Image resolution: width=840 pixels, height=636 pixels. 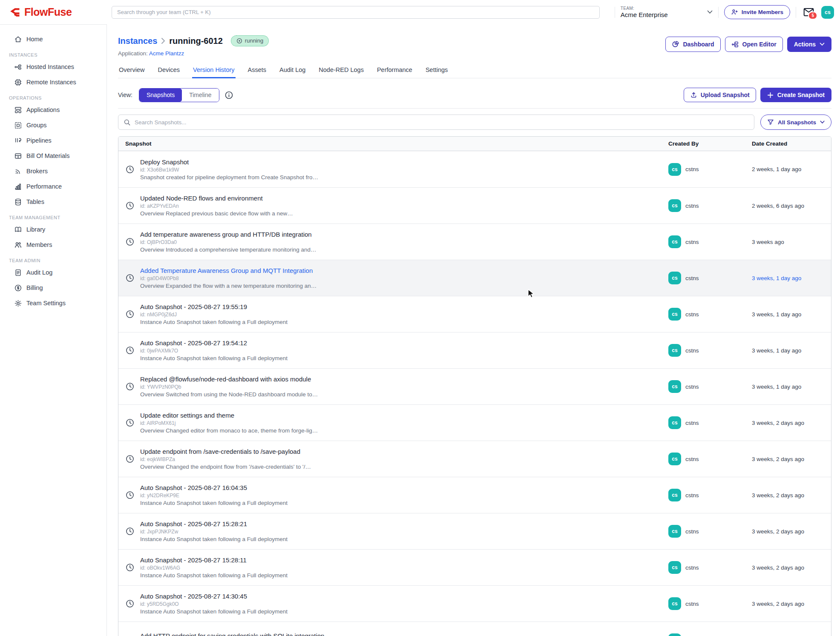 What do you see at coordinates (54, 12) in the screenshot?
I see `flowfuse-logo: FlowFuse` at bounding box center [54, 12].